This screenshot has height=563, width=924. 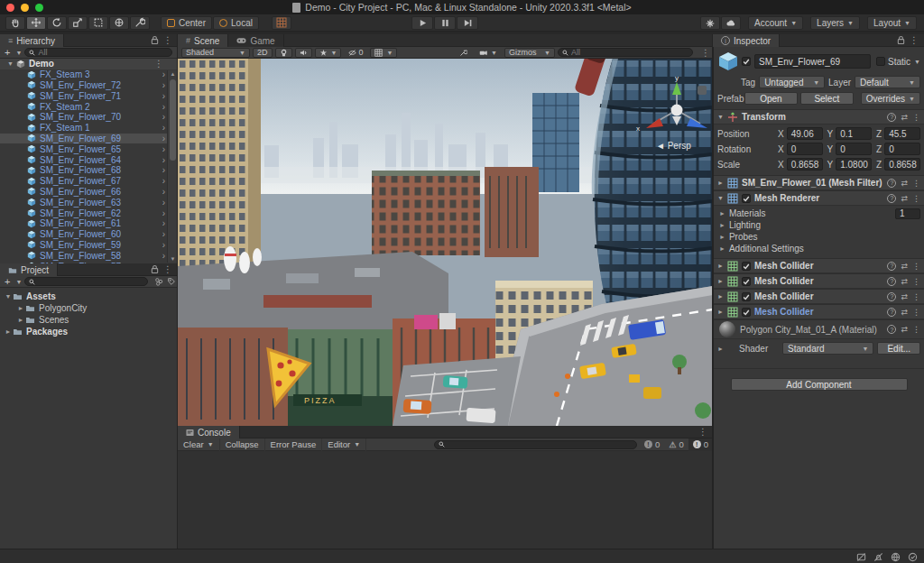 What do you see at coordinates (243, 445) in the screenshot?
I see `console-collapse-button: Collapse` at bounding box center [243, 445].